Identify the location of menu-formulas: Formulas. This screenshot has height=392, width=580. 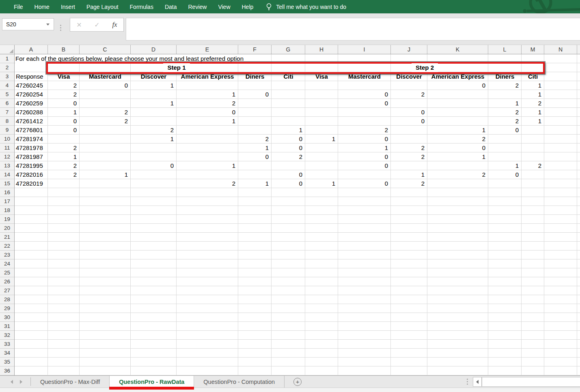
(142, 6).